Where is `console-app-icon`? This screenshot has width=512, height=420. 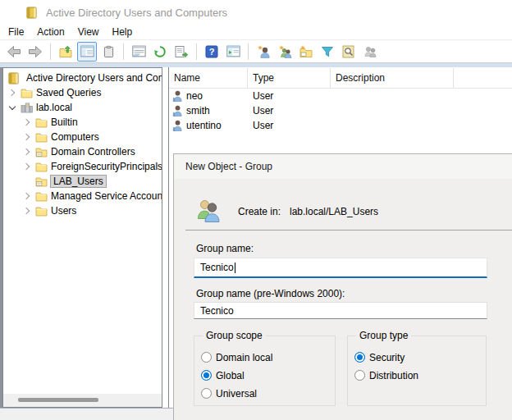
console-app-icon is located at coordinates (31, 12).